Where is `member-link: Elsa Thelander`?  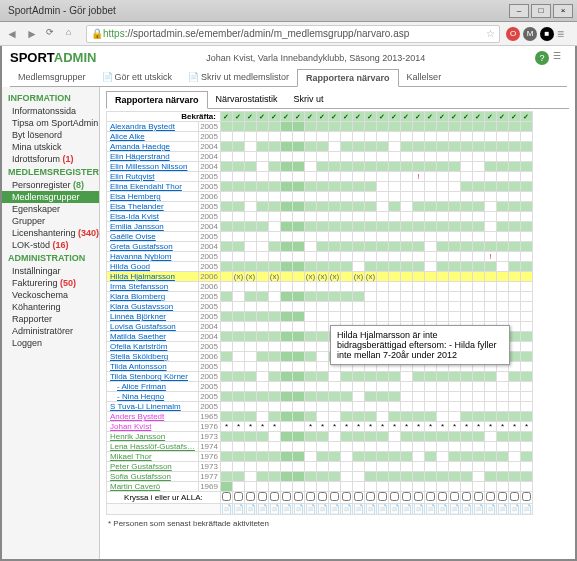 member-link: Elsa Thelander is located at coordinates (137, 206).